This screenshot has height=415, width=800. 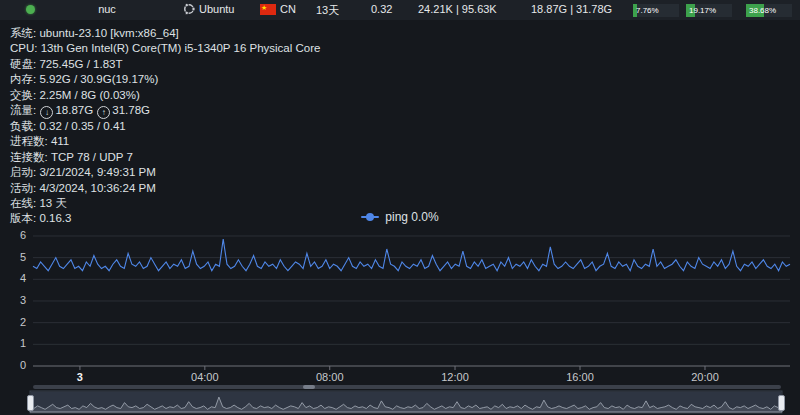 What do you see at coordinates (165, 158) in the screenshot?
I see `info-line: 连接数: TCP 78 / UDP 7` at bounding box center [165, 158].